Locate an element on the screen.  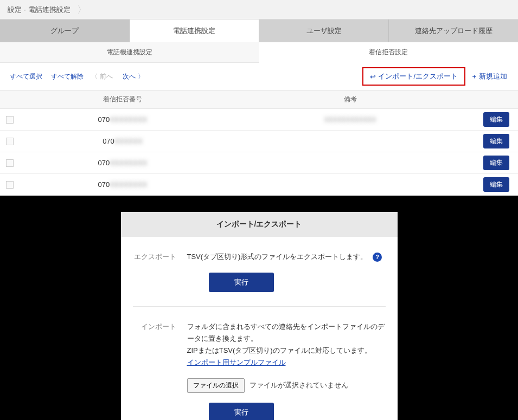
sub-tabs: 電話機連携設定 着信拒否設定 is located at coordinates (259, 53).